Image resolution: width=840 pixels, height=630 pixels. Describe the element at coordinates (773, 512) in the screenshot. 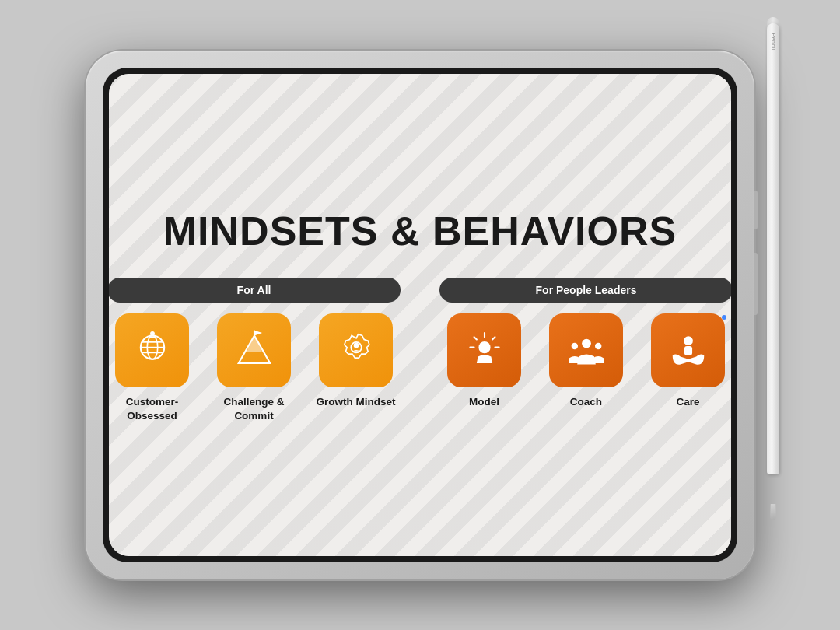

I see `pencil-tip` at that location.